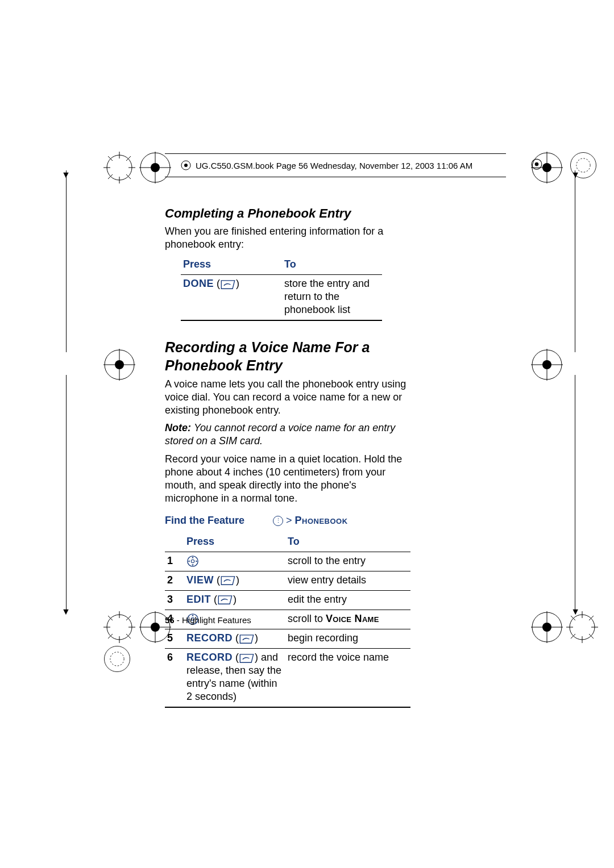  What do you see at coordinates (278, 521) in the screenshot?
I see `menu-key-icon: ⋮` at bounding box center [278, 521].